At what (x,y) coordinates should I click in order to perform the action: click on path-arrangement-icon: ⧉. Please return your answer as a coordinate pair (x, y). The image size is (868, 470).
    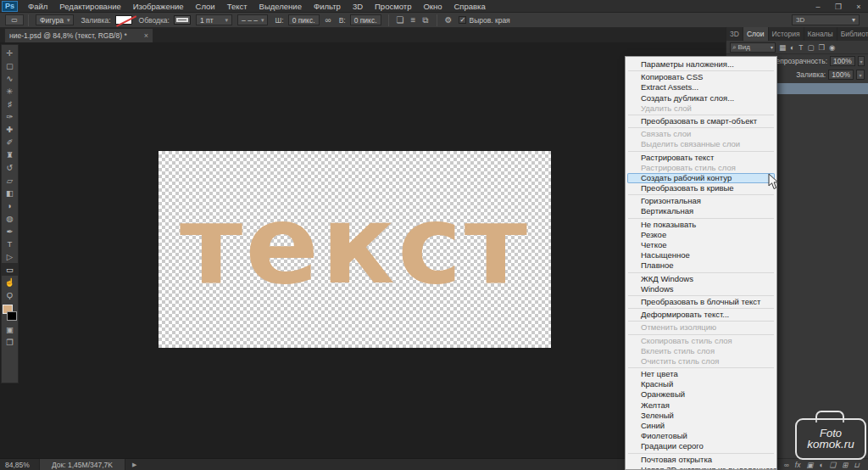
    Looking at the image, I should click on (426, 20).